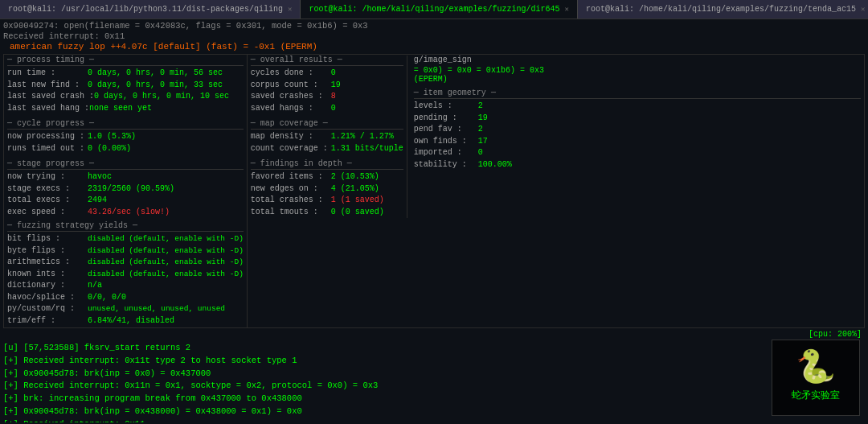  What do you see at coordinates (125, 251) in the screenshot?
I see `byte-flips-row: byte flips : disabled (default, enable w…` at bounding box center [125, 251].